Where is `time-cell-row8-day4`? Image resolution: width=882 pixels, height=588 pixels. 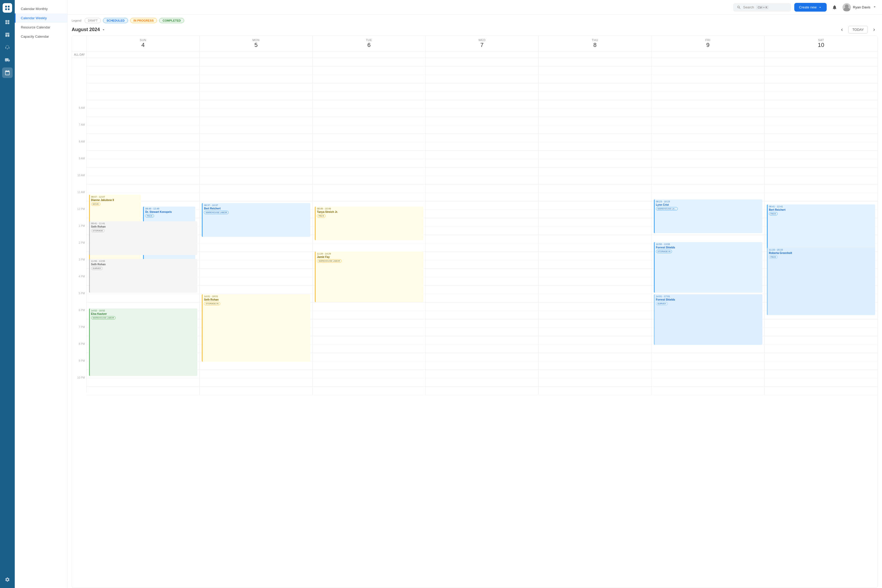
time-cell-row8-day4 is located at coordinates (595, 130).